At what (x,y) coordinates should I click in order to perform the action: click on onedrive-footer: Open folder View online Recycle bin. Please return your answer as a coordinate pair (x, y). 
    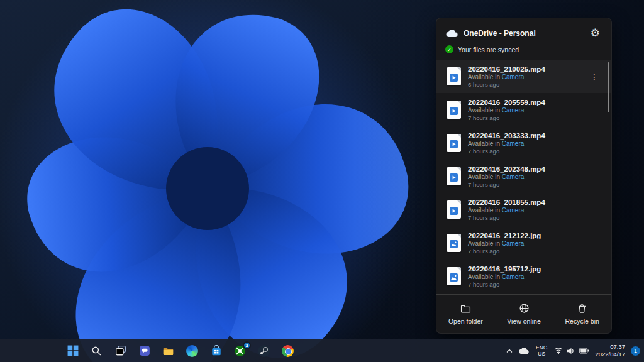
    Looking at the image, I should click on (524, 314).